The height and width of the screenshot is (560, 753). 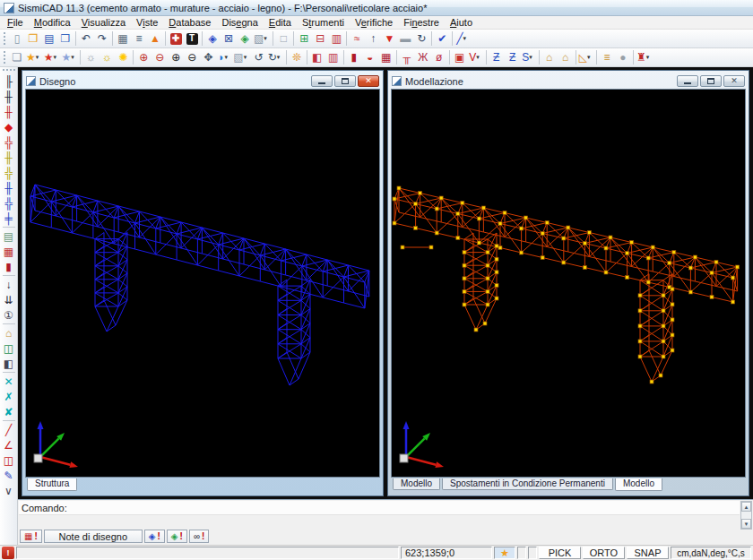 I want to click on solaio-3d-button: ▤, so click(x=9, y=237).